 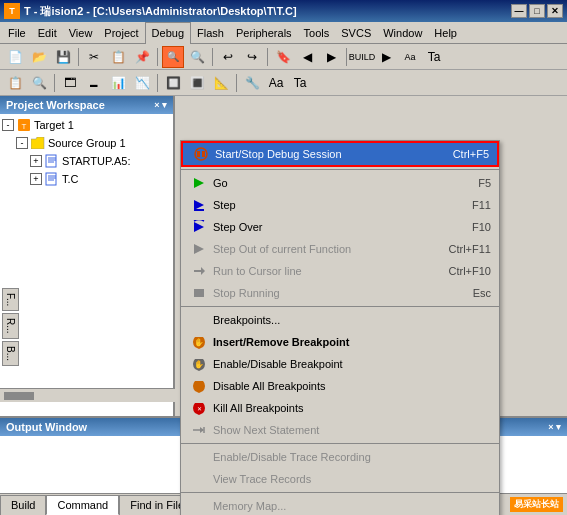 What do you see at coordinates (482, 227) in the screenshot?
I see `menu-item-shortcut: F10` at bounding box center [482, 227].